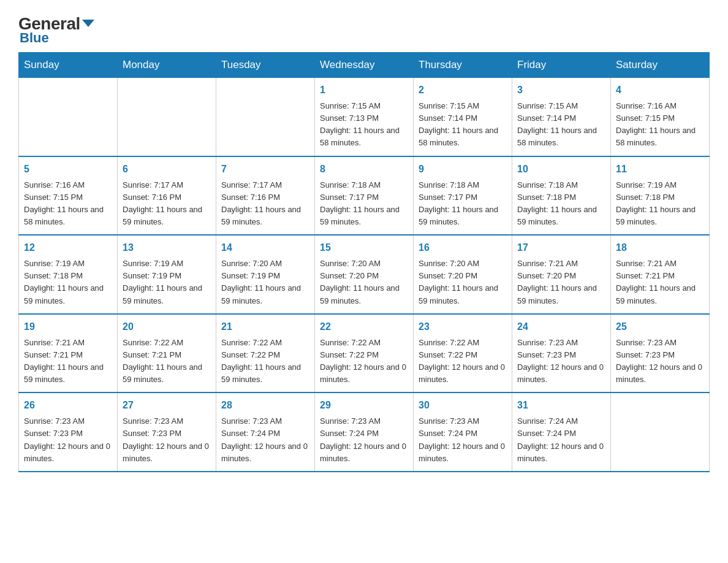  I want to click on logo: General Blue, so click(56, 29).